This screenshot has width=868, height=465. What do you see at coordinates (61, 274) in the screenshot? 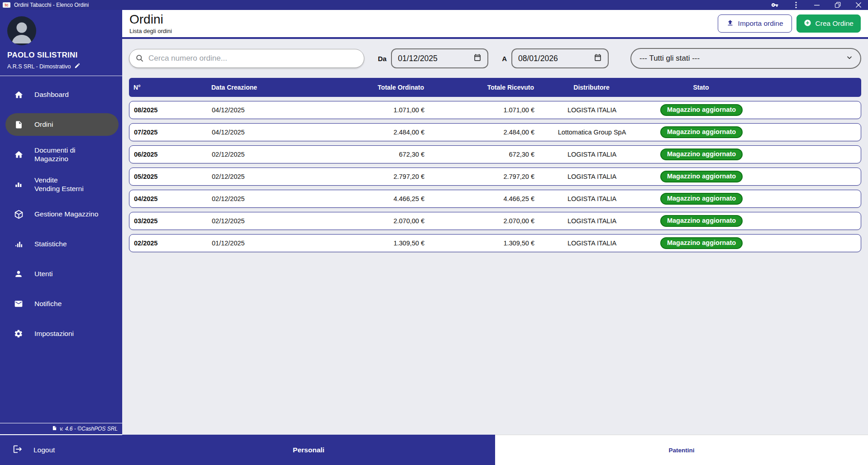
I see `sidebar-item-utenti: Utenti` at bounding box center [61, 274].